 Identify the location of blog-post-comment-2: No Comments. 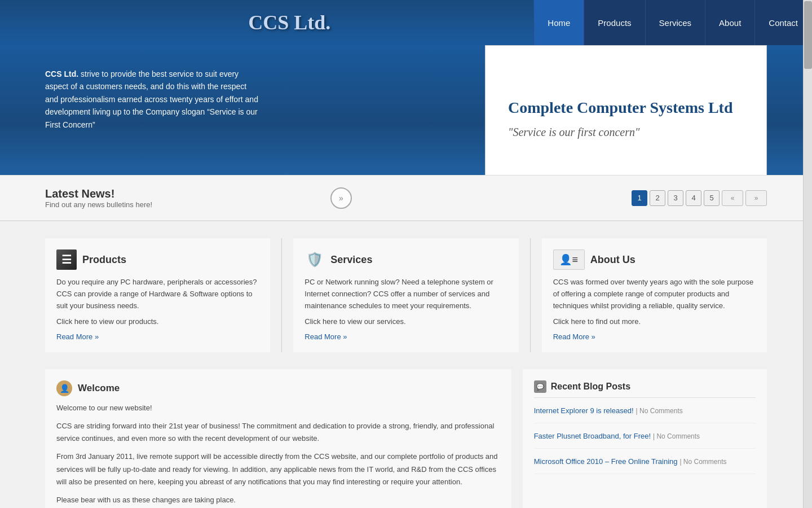
(705, 462).